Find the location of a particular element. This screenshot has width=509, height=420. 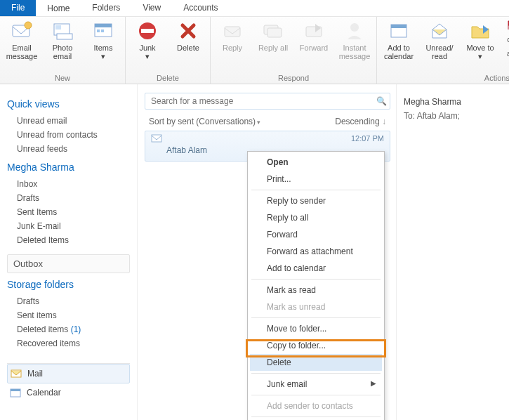

items-button: Items▾ is located at coordinates (103, 40).